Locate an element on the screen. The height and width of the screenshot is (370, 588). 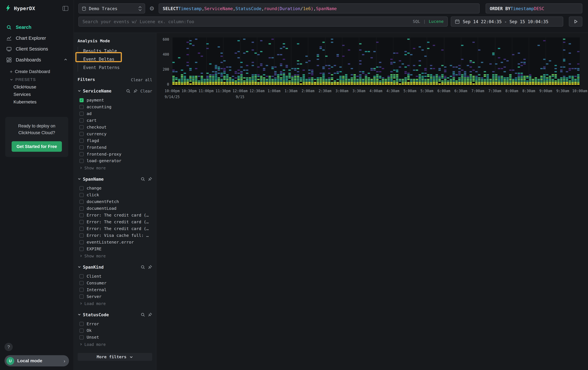
create-dashboard-button: + Create Dashboard is located at coordinates (37, 71).